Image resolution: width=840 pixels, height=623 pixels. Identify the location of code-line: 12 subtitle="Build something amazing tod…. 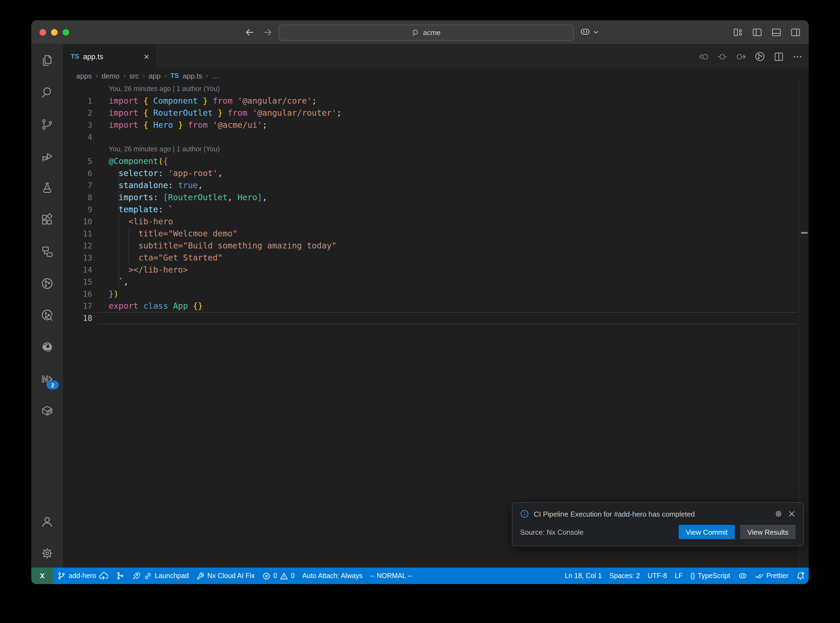
(436, 246).